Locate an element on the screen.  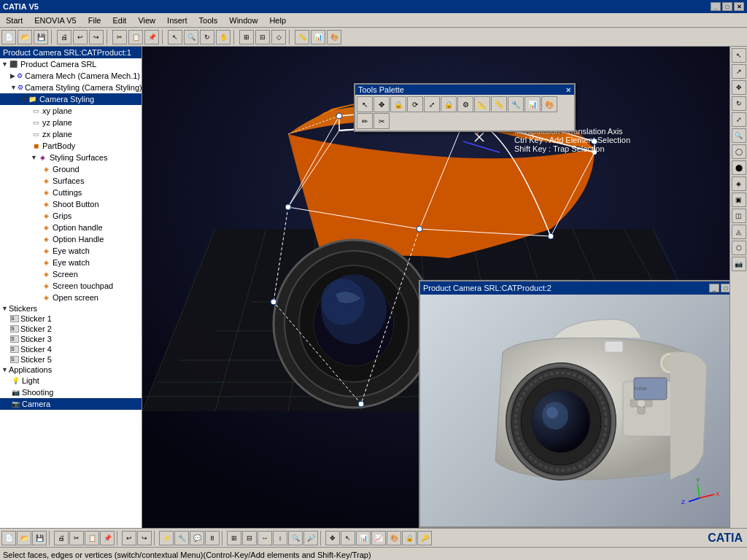
tree-open-screen: ◈ Open screen is located at coordinates (71, 298).